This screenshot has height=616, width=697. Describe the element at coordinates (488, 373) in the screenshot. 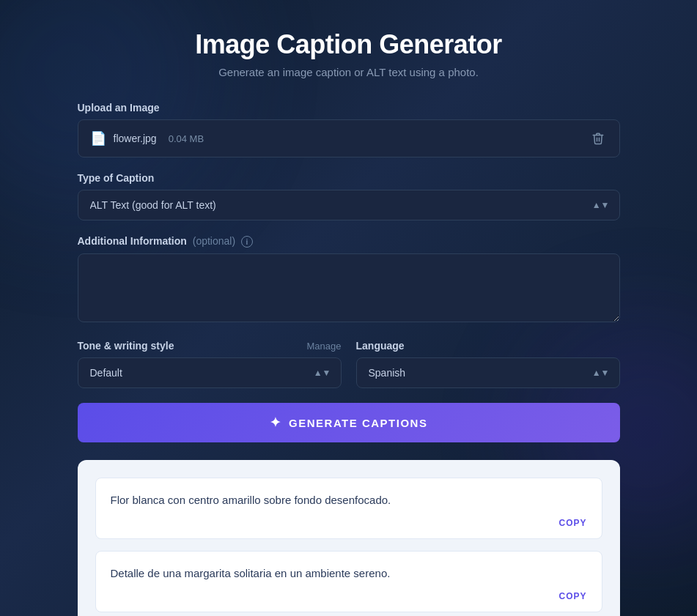

I see `language-select: Spanish English French German Italian Po…` at that location.